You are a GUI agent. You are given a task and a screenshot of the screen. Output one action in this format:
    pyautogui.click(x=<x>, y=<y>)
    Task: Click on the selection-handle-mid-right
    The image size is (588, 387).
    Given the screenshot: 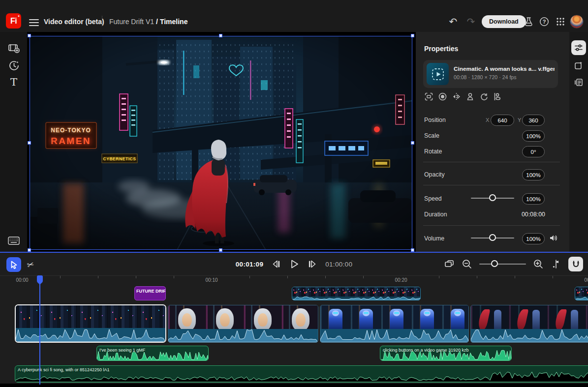 What is the action you would take?
    pyautogui.click(x=412, y=143)
    